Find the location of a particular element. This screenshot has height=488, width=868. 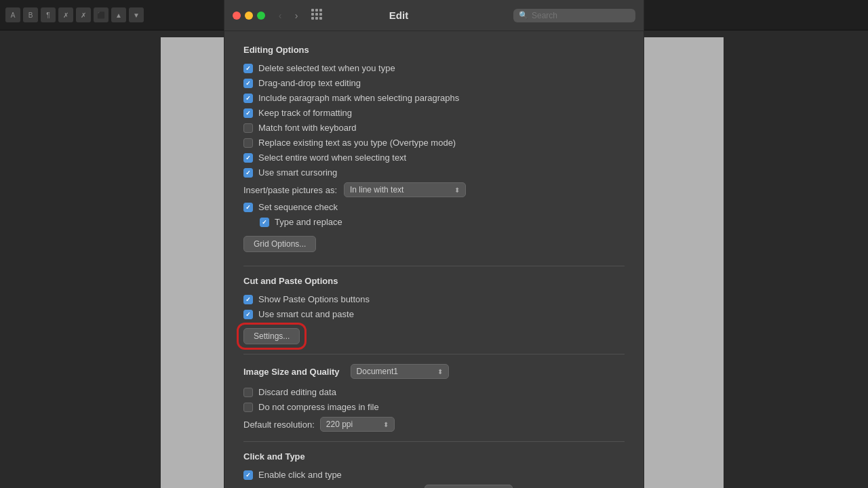

checkbox-include-paragraph is located at coordinates (248, 98).